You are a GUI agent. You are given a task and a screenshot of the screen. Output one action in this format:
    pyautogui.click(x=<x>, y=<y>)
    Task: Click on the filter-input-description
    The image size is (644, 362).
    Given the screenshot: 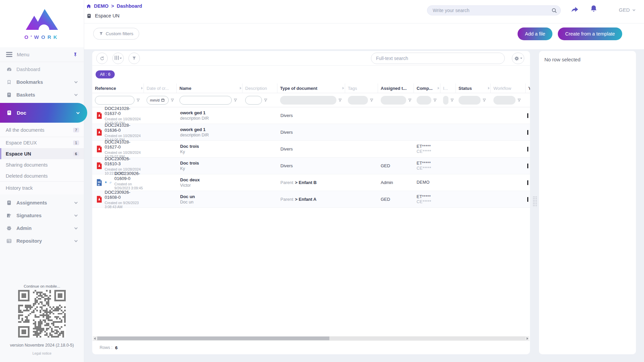 What is the action you would take?
    pyautogui.click(x=254, y=100)
    